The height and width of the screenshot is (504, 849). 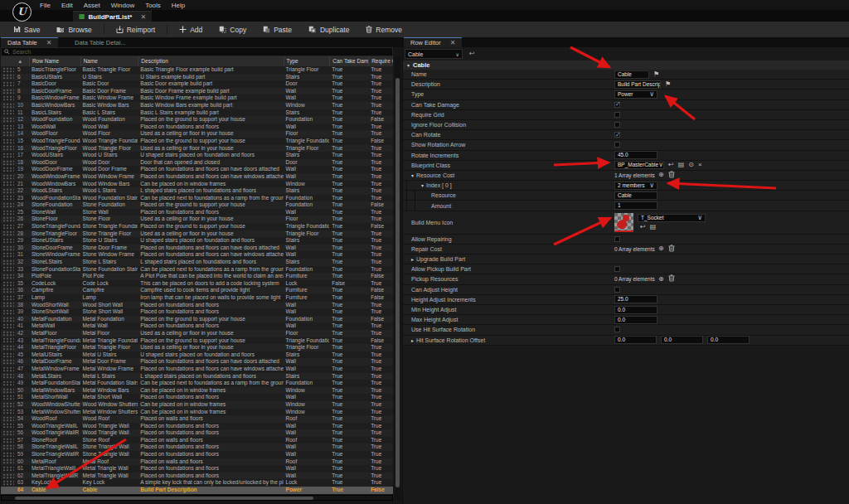 What do you see at coordinates (636, 206) in the screenshot?
I see `amount-field: 1` at bounding box center [636, 206].